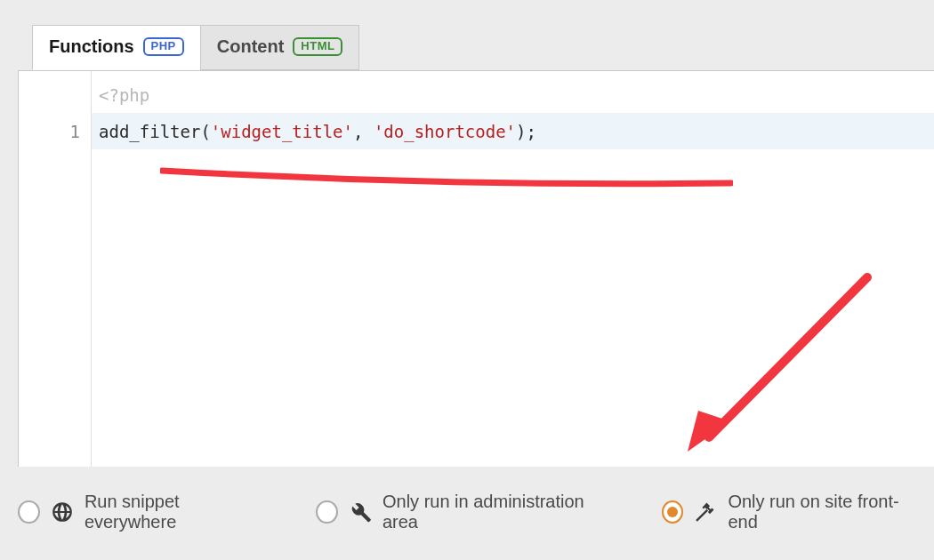 This screenshot has width=934, height=560. I want to click on option-run-admin-label: Only run in administration area, so click(496, 512).